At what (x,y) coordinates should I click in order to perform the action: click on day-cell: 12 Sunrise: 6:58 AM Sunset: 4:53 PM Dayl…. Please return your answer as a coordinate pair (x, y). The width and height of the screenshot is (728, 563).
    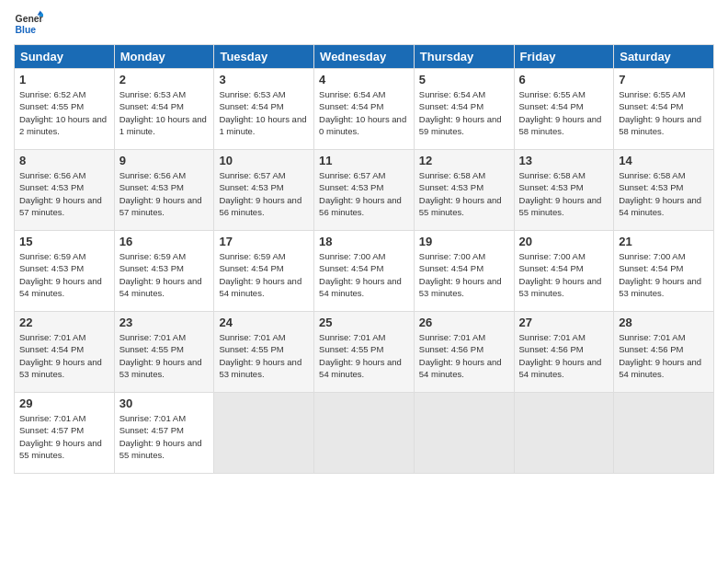
    Looking at the image, I should click on (463, 190).